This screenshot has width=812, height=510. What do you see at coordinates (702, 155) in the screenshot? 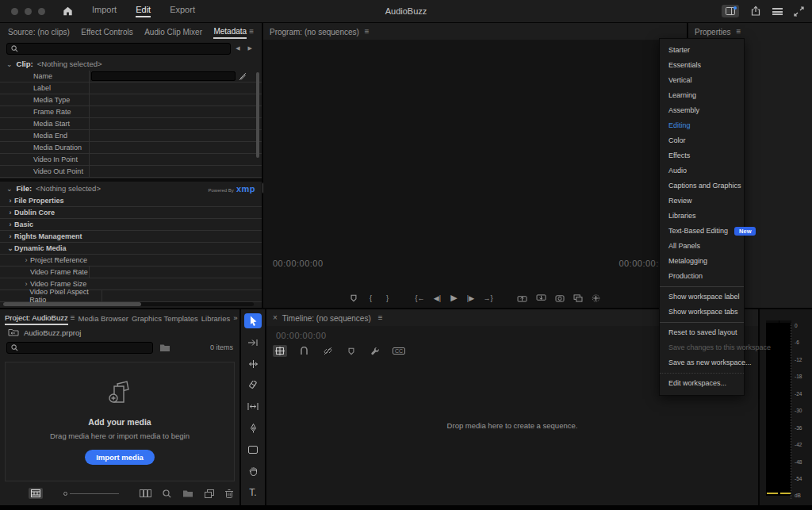
I see `workspace-item-effects: Effects` at bounding box center [702, 155].